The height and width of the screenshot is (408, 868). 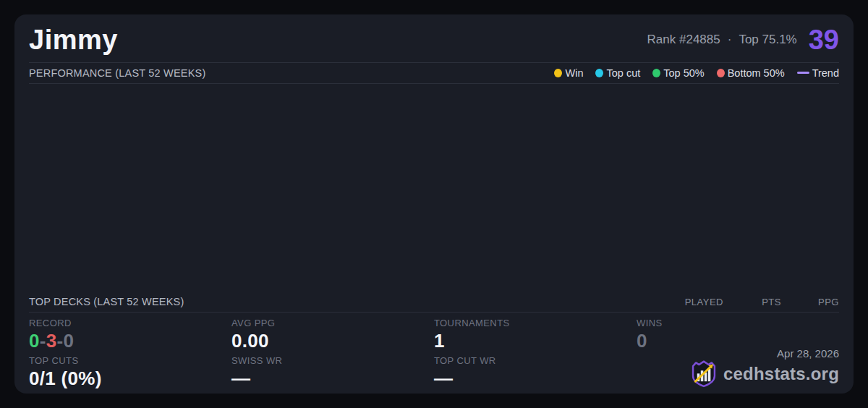 What do you see at coordinates (751, 73) in the screenshot?
I see `legend-item-bottom50: Bottom 50%` at bounding box center [751, 73].